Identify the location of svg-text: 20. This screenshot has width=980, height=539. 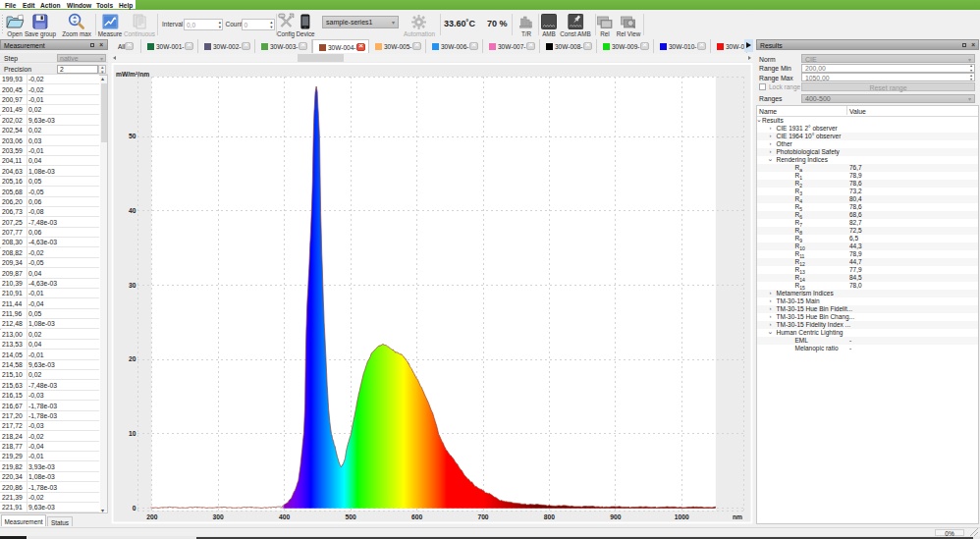
(133, 359).